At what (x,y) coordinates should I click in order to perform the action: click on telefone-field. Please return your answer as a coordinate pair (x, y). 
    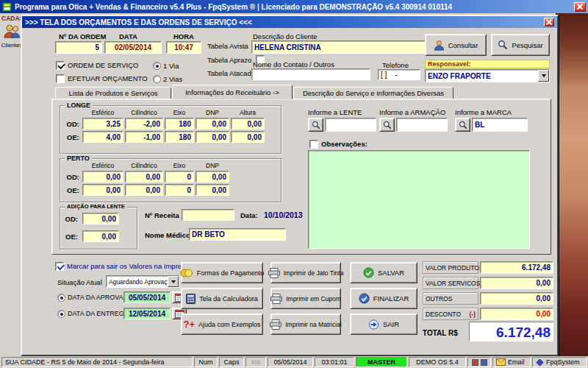
    Looking at the image, I should click on (399, 75).